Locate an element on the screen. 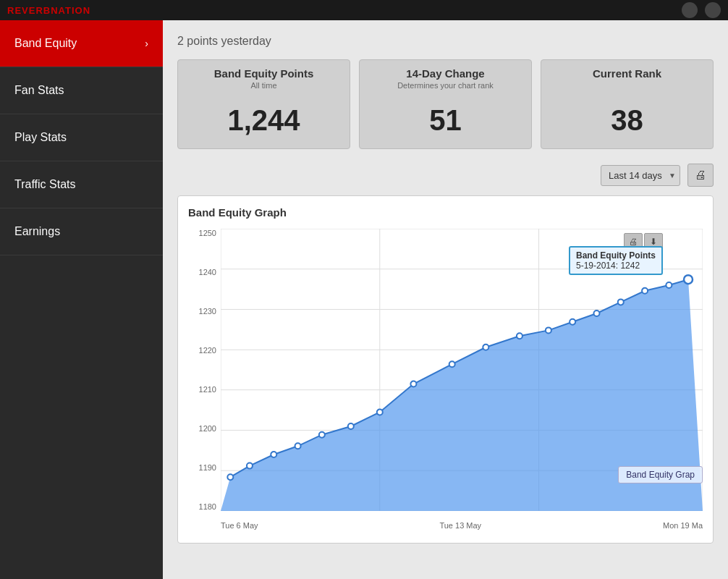 This screenshot has width=728, height=579. sidebar-item-earnings: Earnings is located at coordinates (81, 232).